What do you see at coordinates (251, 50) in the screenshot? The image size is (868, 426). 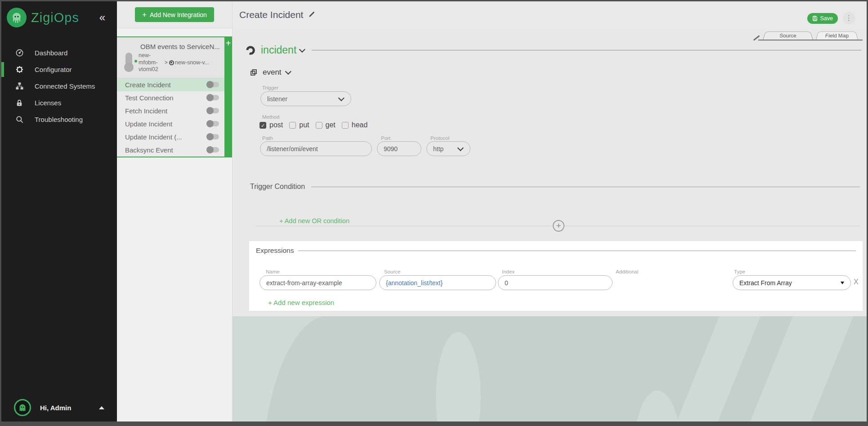 I see `incident-icon` at bounding box center [251, 50].